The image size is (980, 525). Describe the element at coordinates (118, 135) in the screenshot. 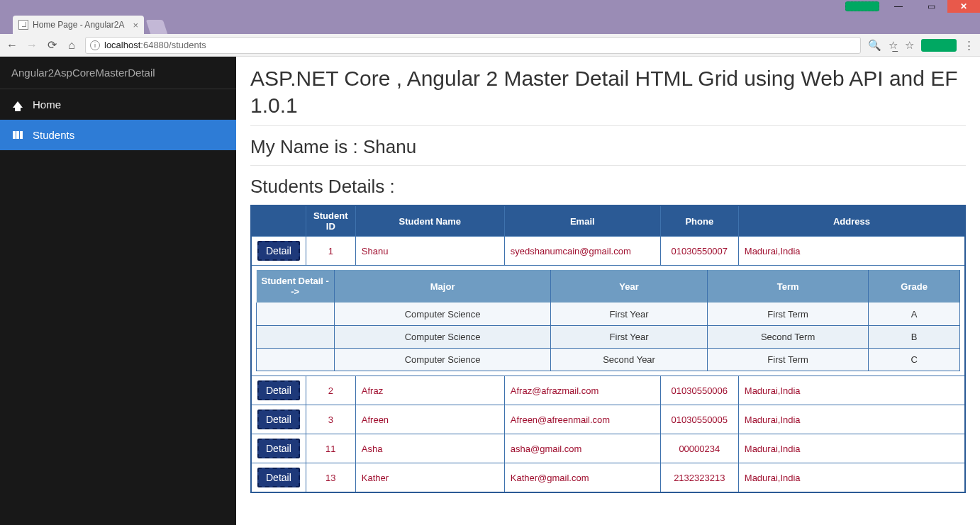

I see `sidebar-item-students: Students` at that location.